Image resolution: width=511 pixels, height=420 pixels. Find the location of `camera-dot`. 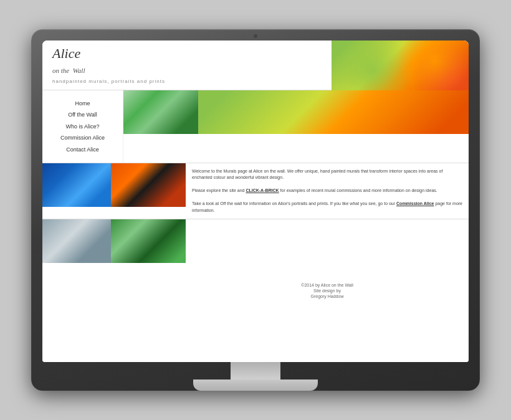

camera-dot is located at coordinates (256, 36).